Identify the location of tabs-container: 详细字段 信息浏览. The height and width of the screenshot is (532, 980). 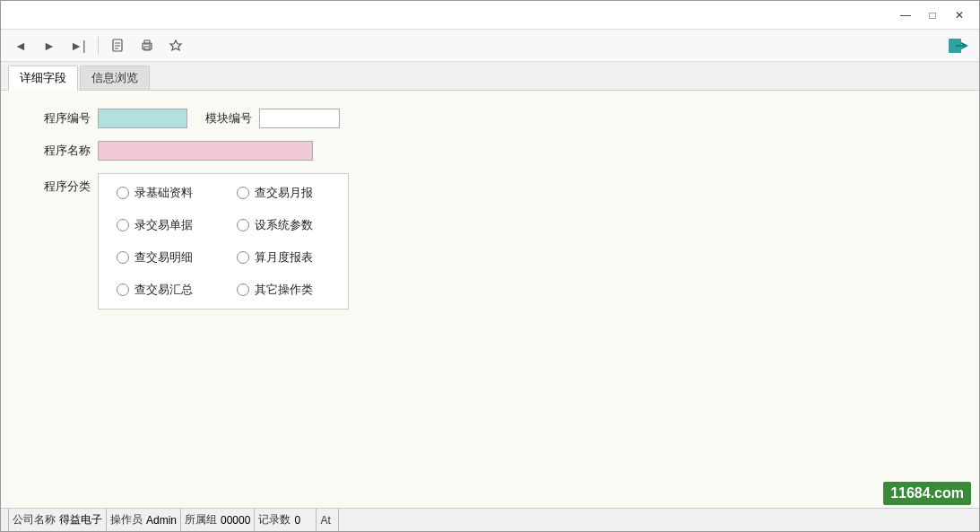
(490, 76).